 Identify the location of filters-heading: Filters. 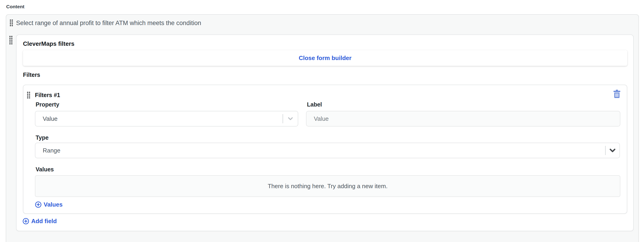
(32, 75).